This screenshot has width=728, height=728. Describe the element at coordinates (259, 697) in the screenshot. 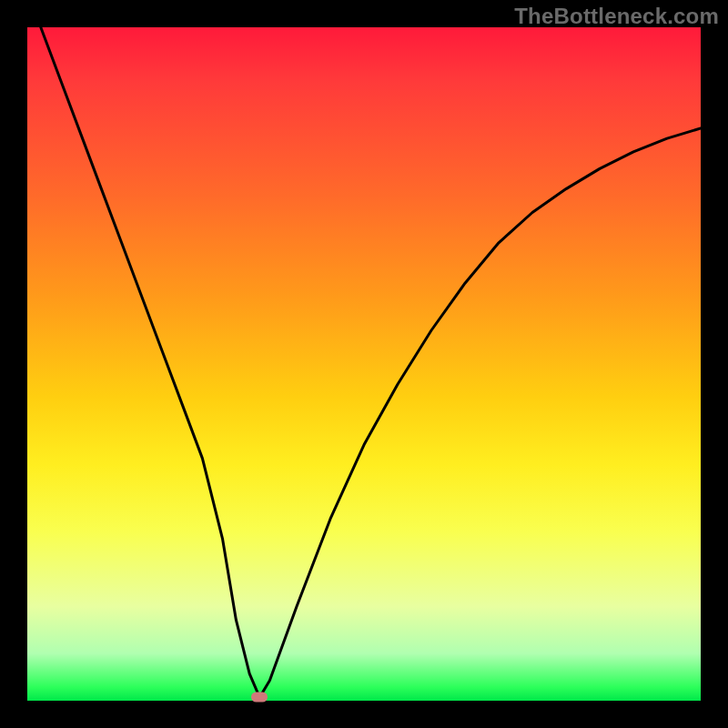

I see `minimum-marker` at that location.